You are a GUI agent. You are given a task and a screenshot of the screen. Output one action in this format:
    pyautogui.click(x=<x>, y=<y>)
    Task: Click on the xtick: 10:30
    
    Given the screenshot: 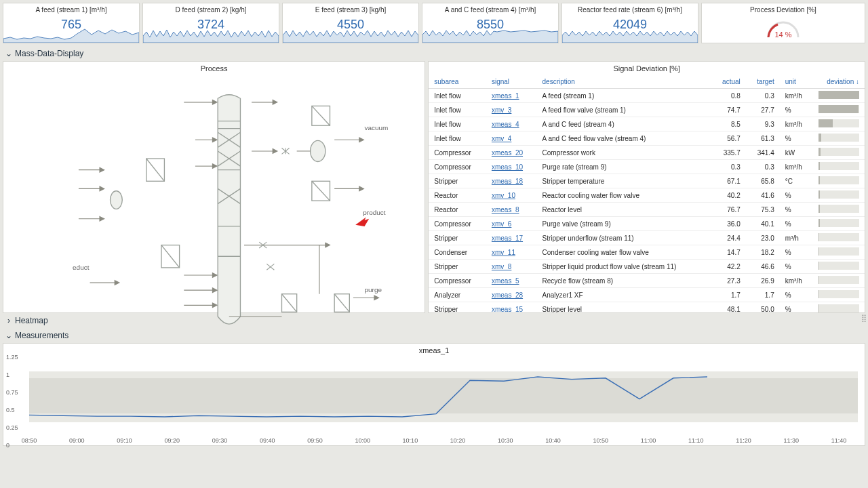 What is the action you would take?
    pyautogui.click(x=506, y=441)
    